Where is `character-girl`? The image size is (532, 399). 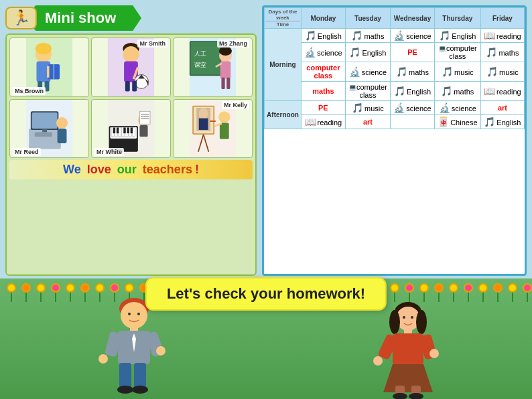
character-girl is located at coordinates (408, 349).